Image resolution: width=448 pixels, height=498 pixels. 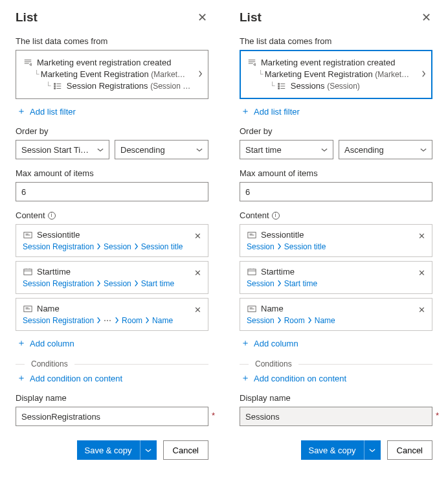 I want to click on panel-title: List, so click(x=27, y=17).